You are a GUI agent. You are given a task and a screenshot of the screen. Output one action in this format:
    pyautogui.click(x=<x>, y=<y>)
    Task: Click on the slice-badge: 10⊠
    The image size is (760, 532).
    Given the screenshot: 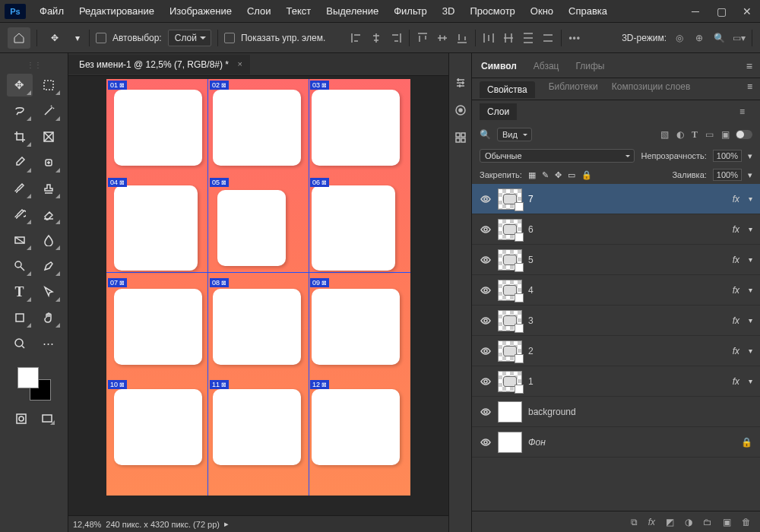 What is the action you would take?
    pyautogui.click(x=117, y=385)
    